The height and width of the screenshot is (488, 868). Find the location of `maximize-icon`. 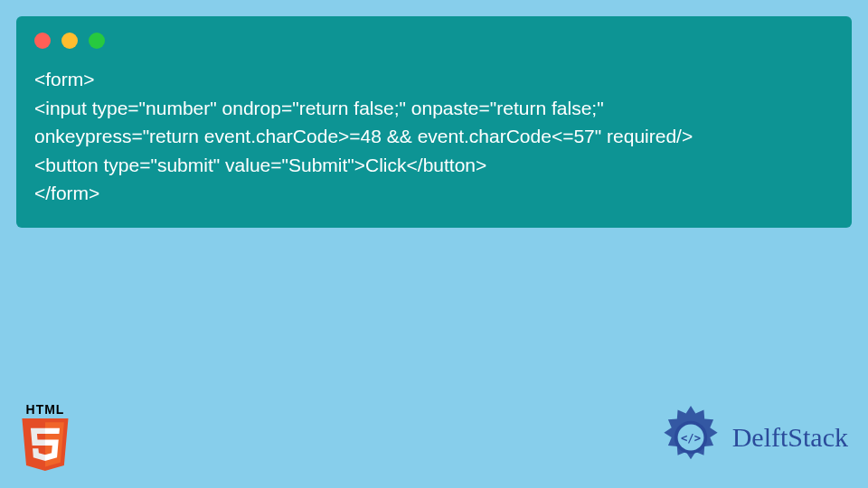

maximize-icon is located at coordinates (97, 41).